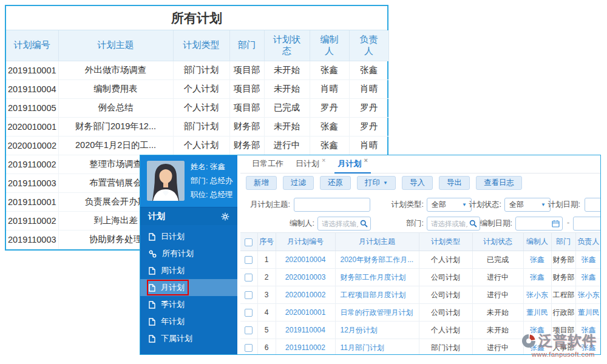 The image size is (607, 364). Describe the element at coordinates (329, 46) in the screenshot. I see `column-header: 编制人` at that location.